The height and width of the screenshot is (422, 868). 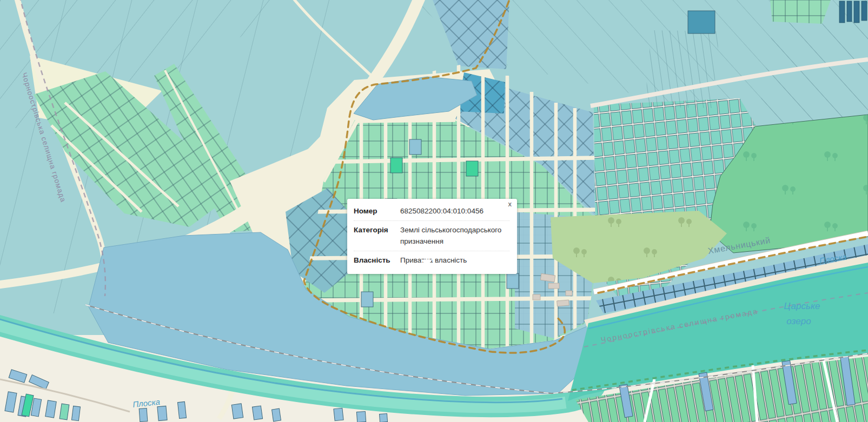 What do you see at coordinates (682, 69) in the screenshot?
I see `parcels-tight-strips-tr` at bounding box center [682, 69].